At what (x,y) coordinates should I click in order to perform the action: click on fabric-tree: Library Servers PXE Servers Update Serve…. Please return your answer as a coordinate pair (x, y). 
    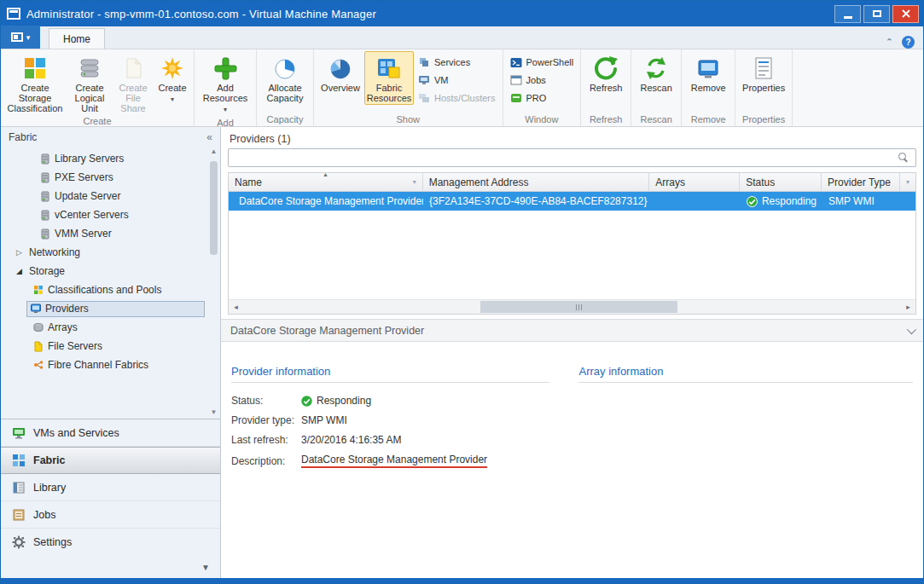
    Looking at the image, I should click on (111, 283).